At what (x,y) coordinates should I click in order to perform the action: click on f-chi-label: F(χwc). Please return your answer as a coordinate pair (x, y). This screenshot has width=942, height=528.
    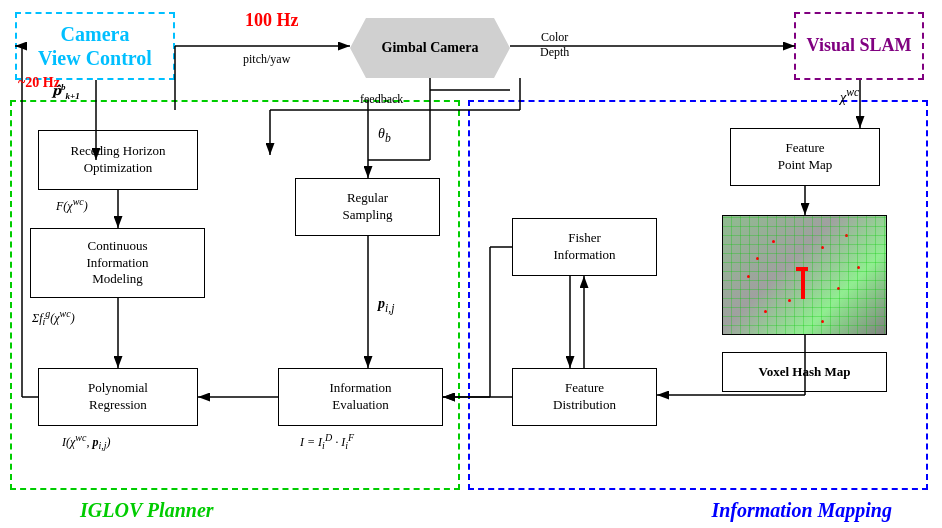
    Looking at the image, I should click on (72, 205).